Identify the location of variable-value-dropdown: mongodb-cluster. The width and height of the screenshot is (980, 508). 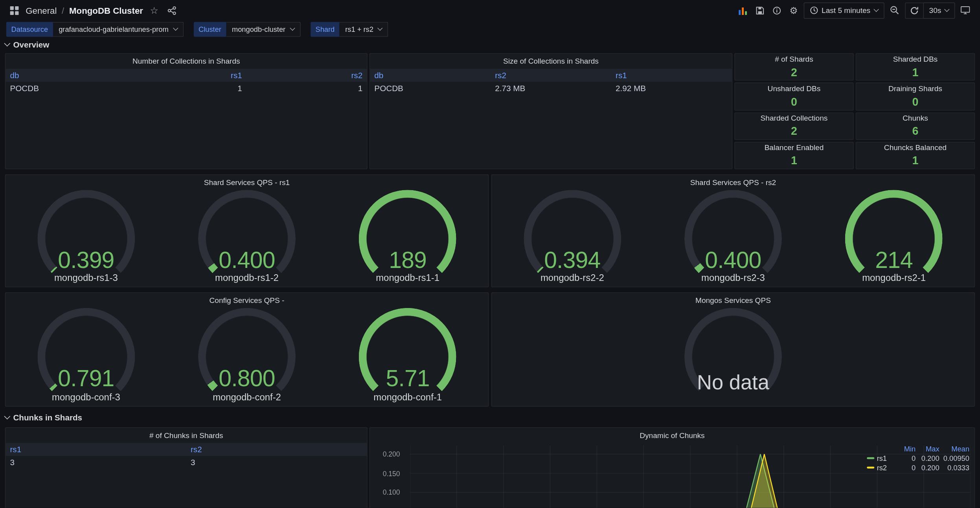
(263, 29).